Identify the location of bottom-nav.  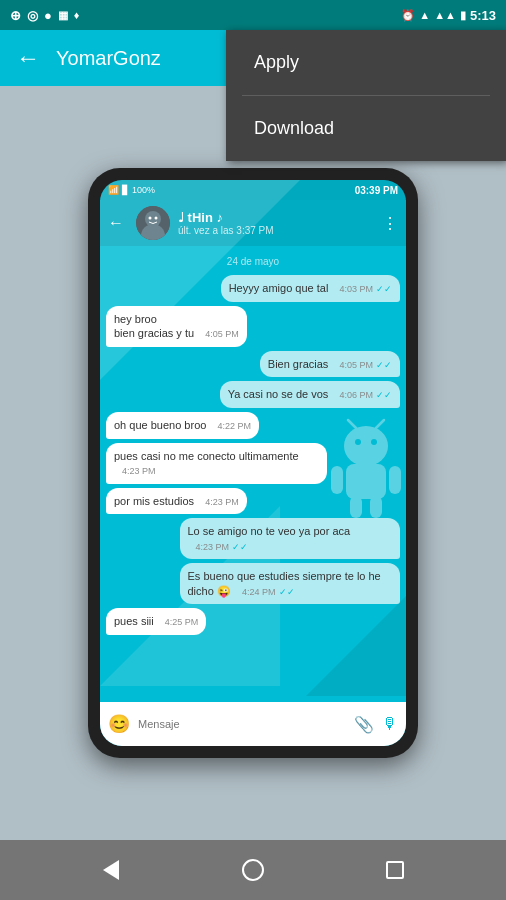
(253, 870).